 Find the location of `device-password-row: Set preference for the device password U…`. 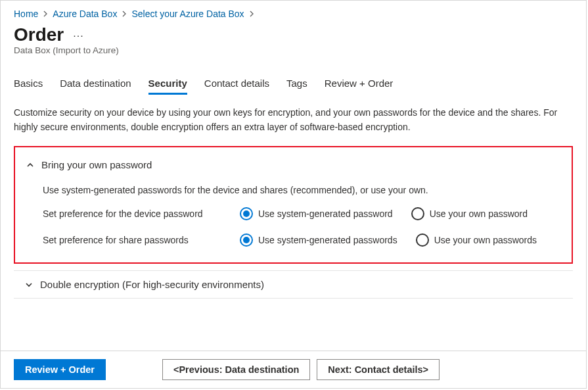

device-password-row: Set preference for the device password U… is located at coordinates (302, 214).